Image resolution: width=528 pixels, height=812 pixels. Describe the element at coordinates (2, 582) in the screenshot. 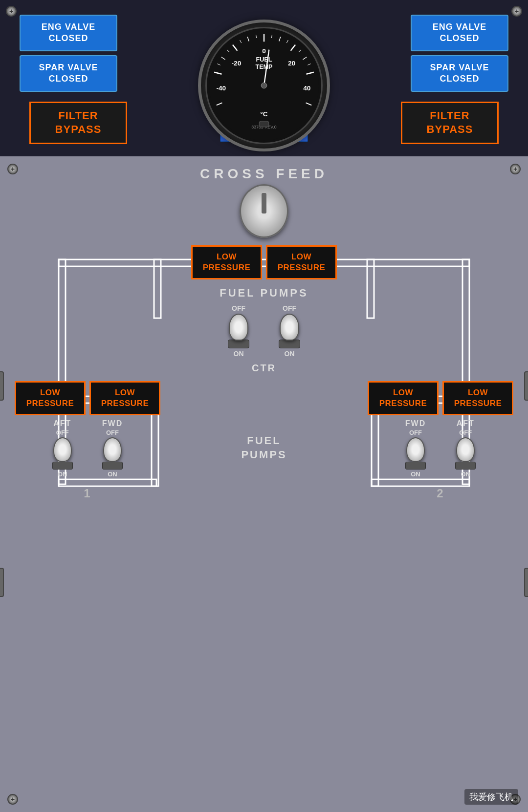

I see `side-hardware-left2` at that location.